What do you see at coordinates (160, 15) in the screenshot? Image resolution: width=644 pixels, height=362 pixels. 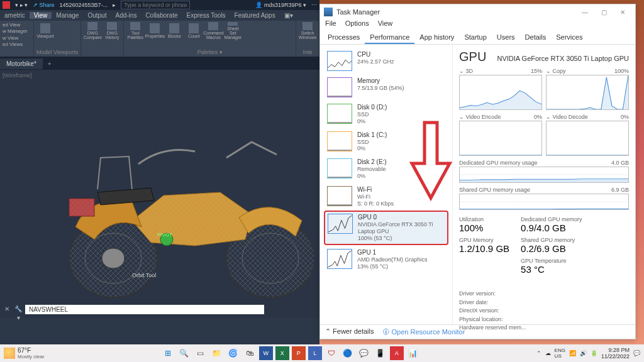 I see `acad-ribbon-tabs: ametric View Manage Output Add-ins Colla…` at bounding box center [160, 15].